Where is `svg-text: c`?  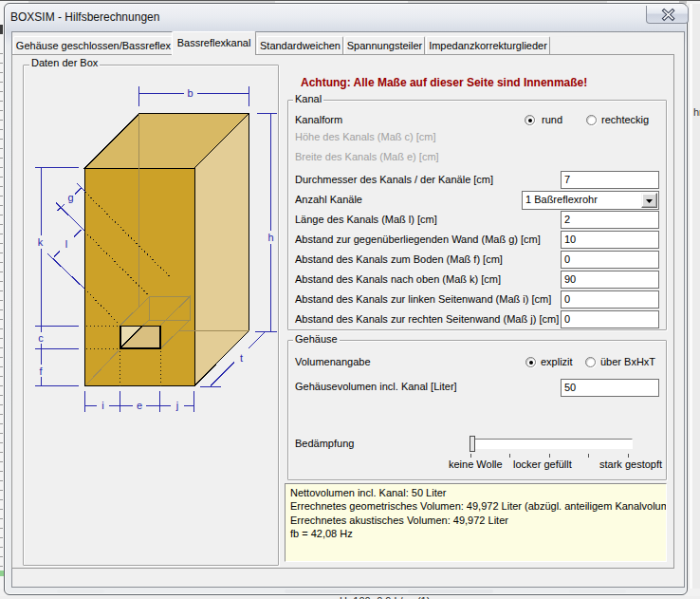 svg-text: c is located at coordinates (41, 338).